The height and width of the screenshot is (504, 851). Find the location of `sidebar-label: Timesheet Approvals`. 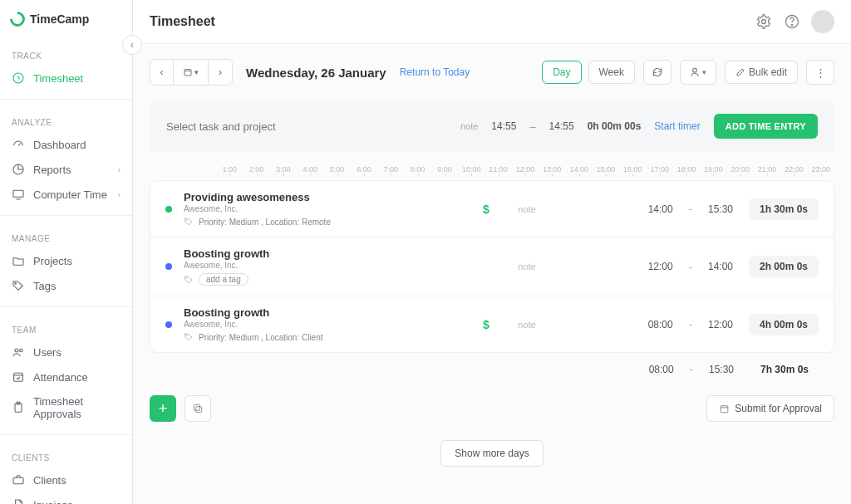

sidebar-label: Timesheet Approvals is located at coordinates (76, 408).